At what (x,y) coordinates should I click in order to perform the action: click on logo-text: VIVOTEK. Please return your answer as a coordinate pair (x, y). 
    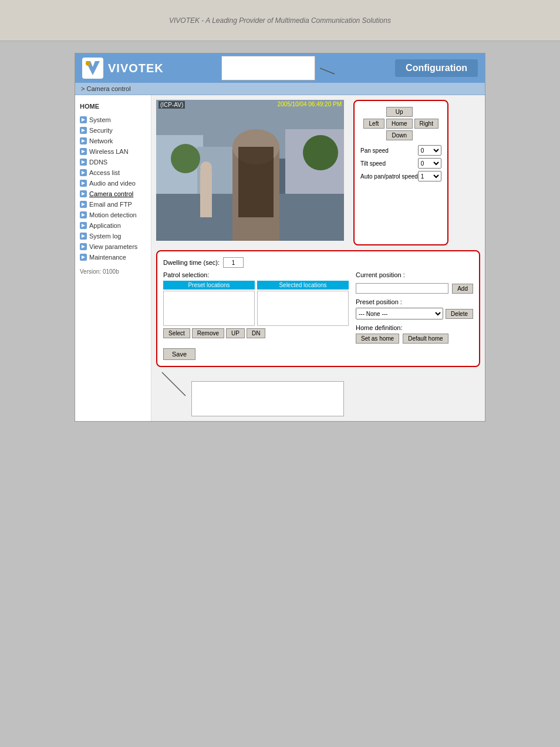
    Looking at the image, I should click on (136, 68).